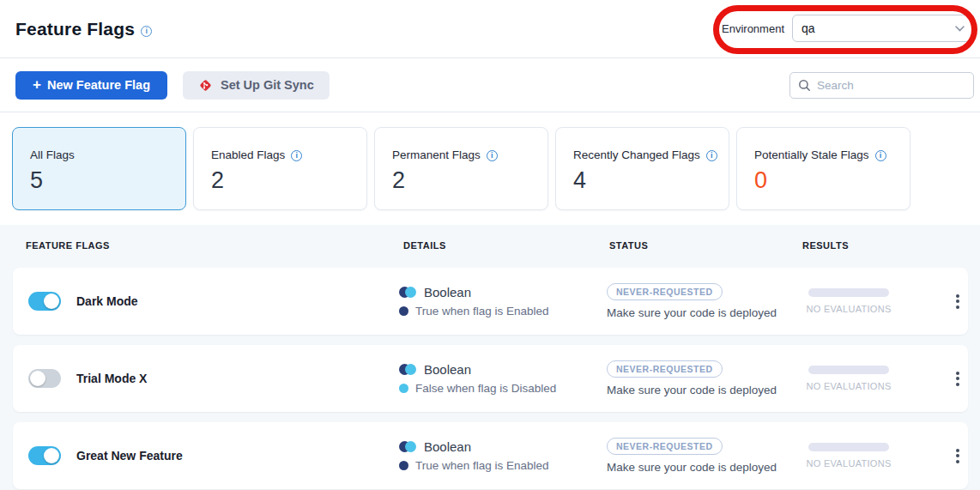 The height and width of the screenshot is (490, 980). I want to click on environment-value: qa, so click(808, 28).